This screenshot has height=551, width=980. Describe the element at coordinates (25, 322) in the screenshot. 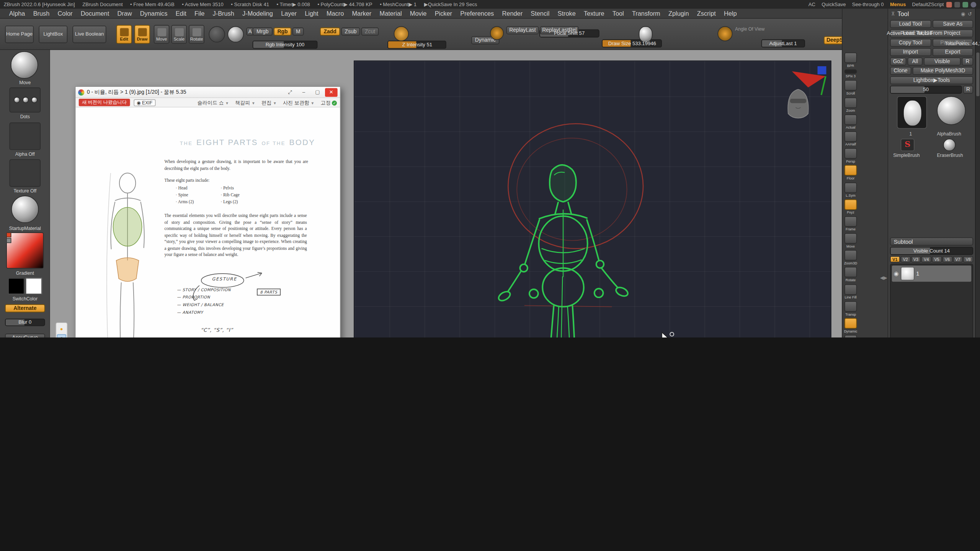

I see `blur-slider: Blur 0` at that location.